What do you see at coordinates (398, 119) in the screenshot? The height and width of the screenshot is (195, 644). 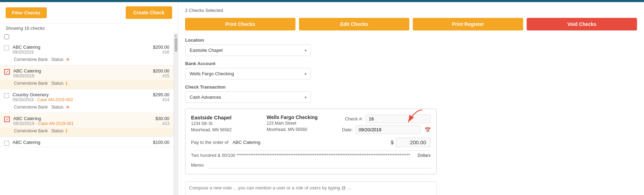 I see `check-number-input` at bounding box center [398, 119].